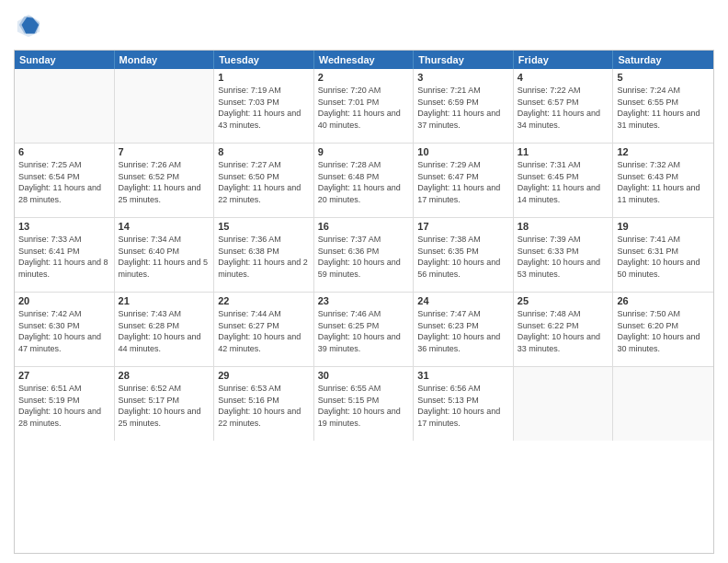 Image resolution: width=728 pixels, height=563 pixels. I want to click on day-number: 3, so click(463, 77).